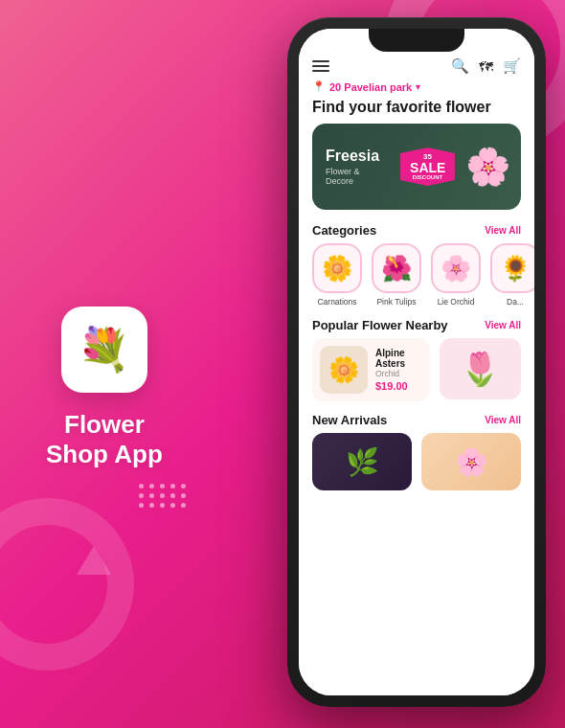  What do you see at coordinates (460, 66) in the screenshot?
I see `search-icon: 🔍` at bounding box center [460, 66].